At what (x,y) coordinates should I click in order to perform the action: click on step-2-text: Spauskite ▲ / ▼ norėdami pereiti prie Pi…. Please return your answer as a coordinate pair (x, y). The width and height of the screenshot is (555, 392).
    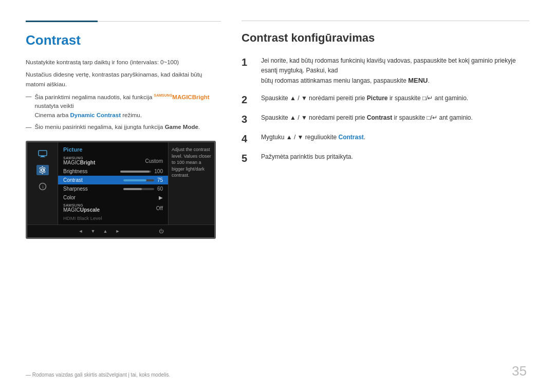
    Looking at the image, I should click on (395, 99).